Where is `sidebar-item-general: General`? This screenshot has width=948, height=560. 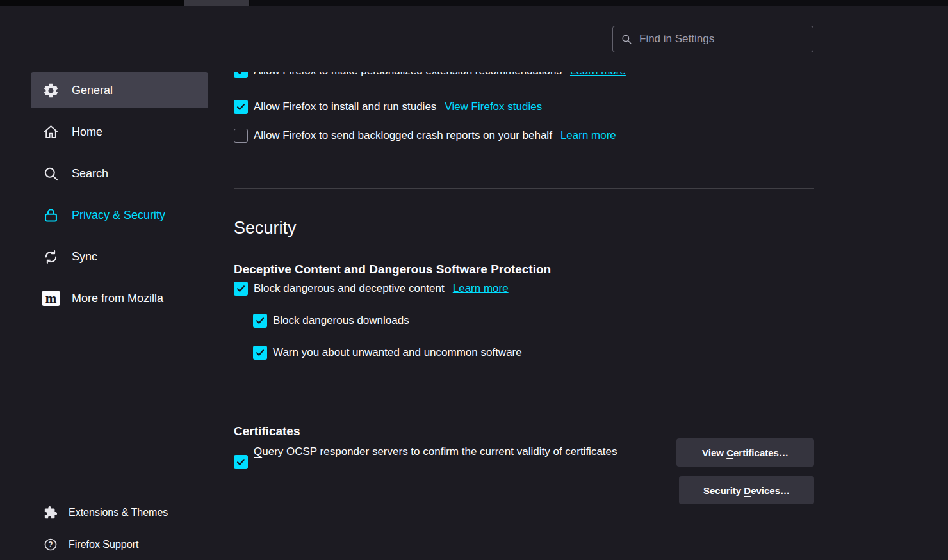 sidebar-item-general: General is located at coordinates (119, 90).